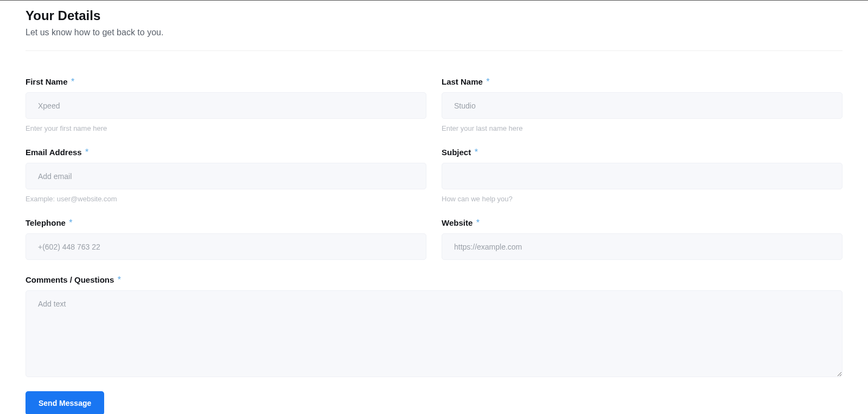  I want to click on subject-label: Subject, so click(456, 152).